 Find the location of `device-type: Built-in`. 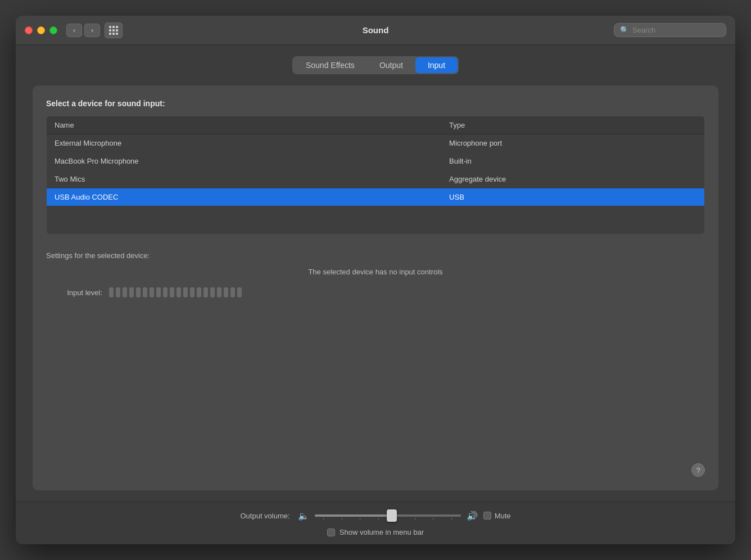

device-type: Built-in is located at coordinates (573, 161).